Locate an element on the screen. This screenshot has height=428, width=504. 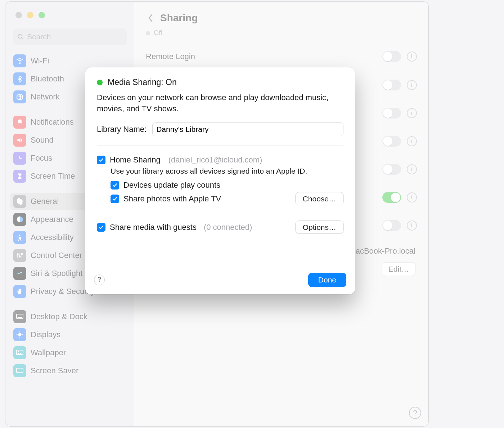
off-label: Off is located at coordinates (158, 33).